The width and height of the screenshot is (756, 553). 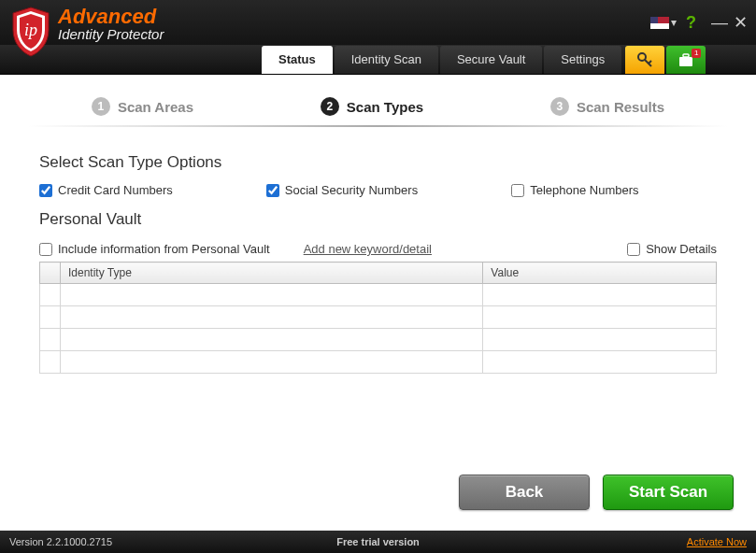 What do you see at coordinates (740, 22) in the screenshot?
I see `close-button: ✕` at bounding box center [740, 22].